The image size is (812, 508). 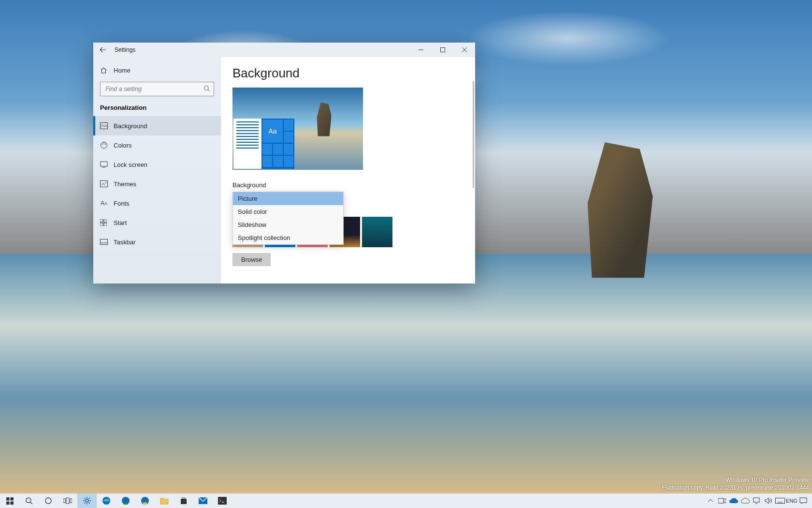 What do you see at coordinates (757, 501) in the screenshot?
I see `tray-network` at bounding box center [757, 501].